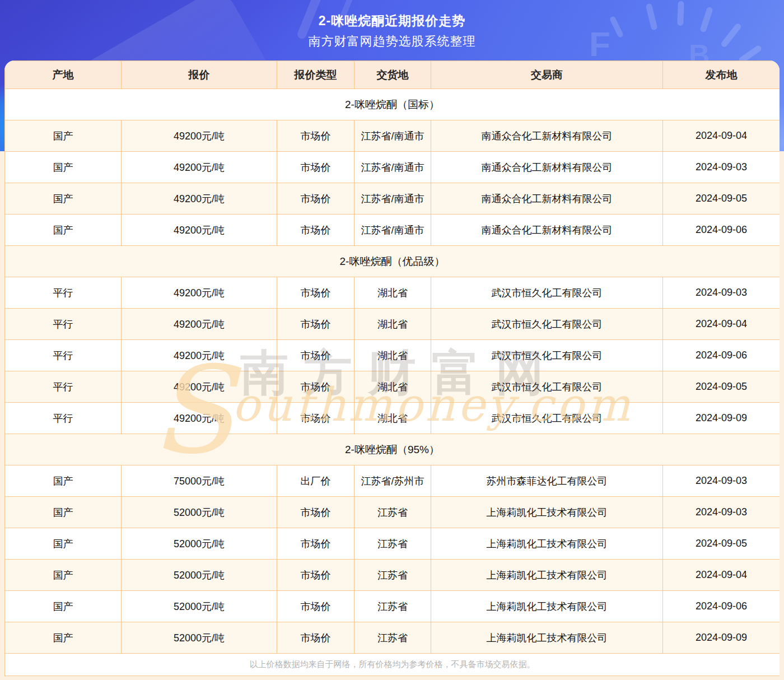 The image size is (784, 680). Describe the element at coordinates (392, 21) in the screenshot. I see `page-title: 2-咪唑烷酮近期报价走势` at that location.